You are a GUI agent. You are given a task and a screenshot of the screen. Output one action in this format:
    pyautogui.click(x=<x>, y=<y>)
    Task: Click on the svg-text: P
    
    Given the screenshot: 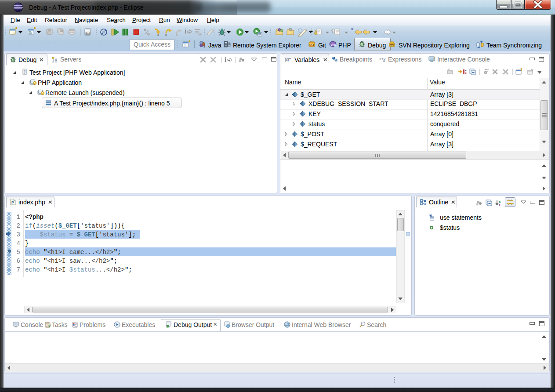 What is the action you would take?
    pyautogui.click(x=13, y=203)
    